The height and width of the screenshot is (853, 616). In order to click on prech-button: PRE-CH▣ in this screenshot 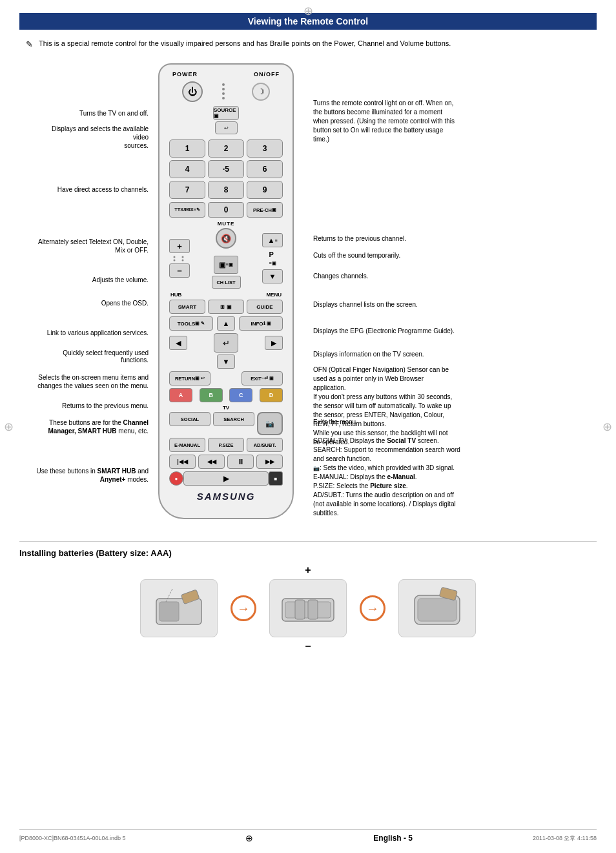, I will do `click(265, 210)`.